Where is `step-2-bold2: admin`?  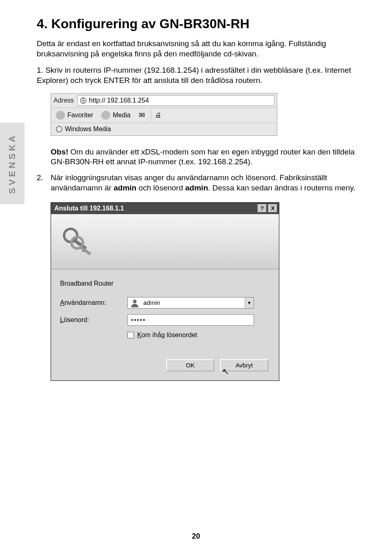
step-2-bold2: admin is located at coordinates (197, 188).